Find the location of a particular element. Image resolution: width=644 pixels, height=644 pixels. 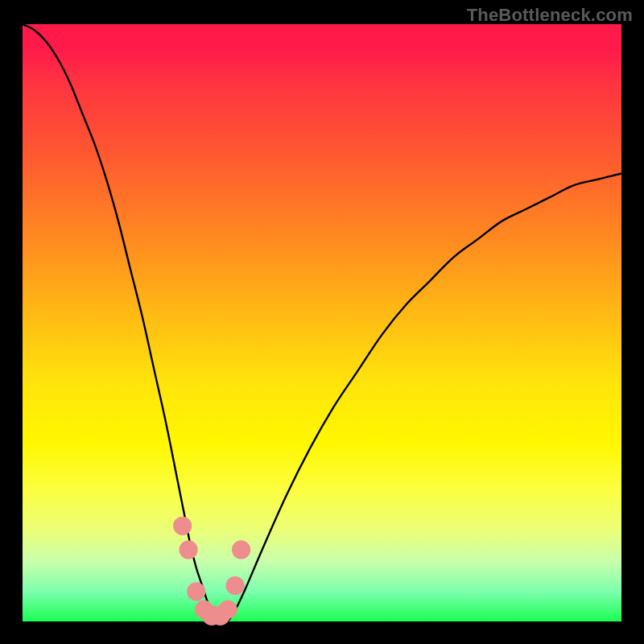

marker-group is located at coordinates (212, 572).